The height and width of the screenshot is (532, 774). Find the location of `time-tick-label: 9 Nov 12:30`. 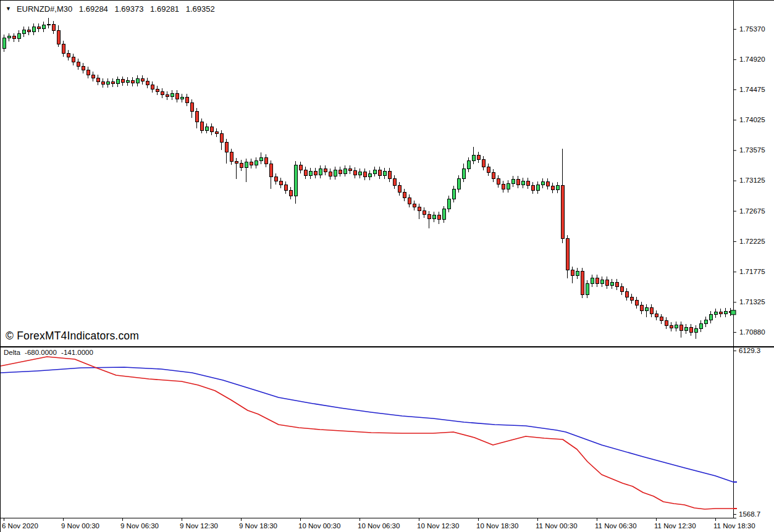

time-tick-label: 9 Nov 12:30 is located at coordinates (199, 526).